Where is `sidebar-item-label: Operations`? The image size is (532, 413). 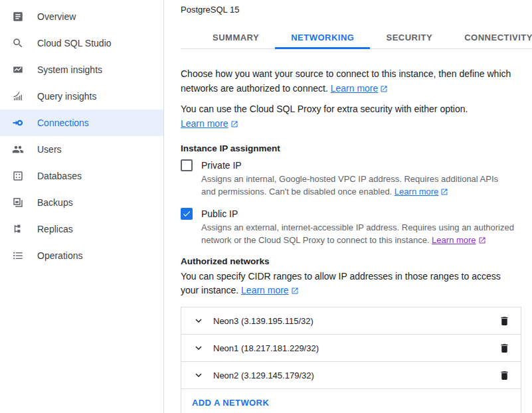
sidebar-item-label: Operations is located at coordinates (60, 256).